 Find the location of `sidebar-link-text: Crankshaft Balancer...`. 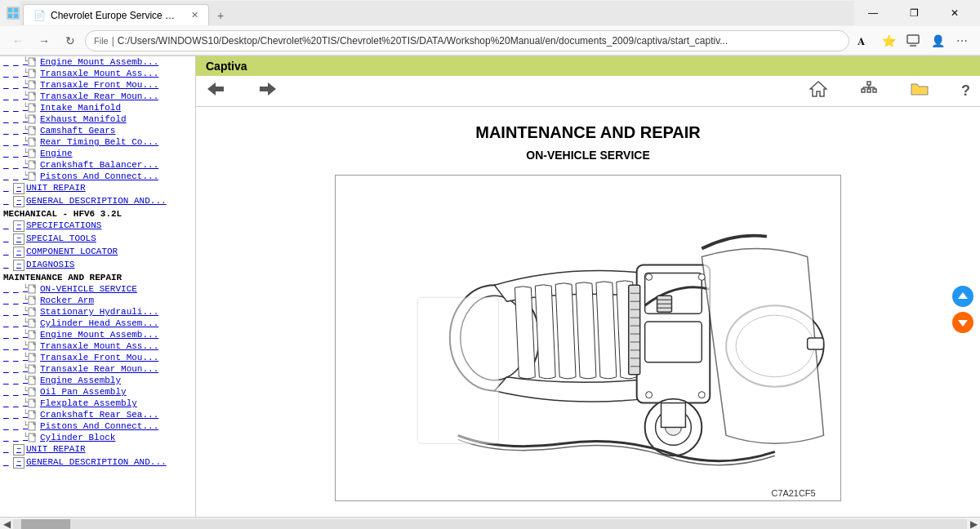

sidebar-link-text: Crankshaft Balancer... is located at coordinates (100, 165).